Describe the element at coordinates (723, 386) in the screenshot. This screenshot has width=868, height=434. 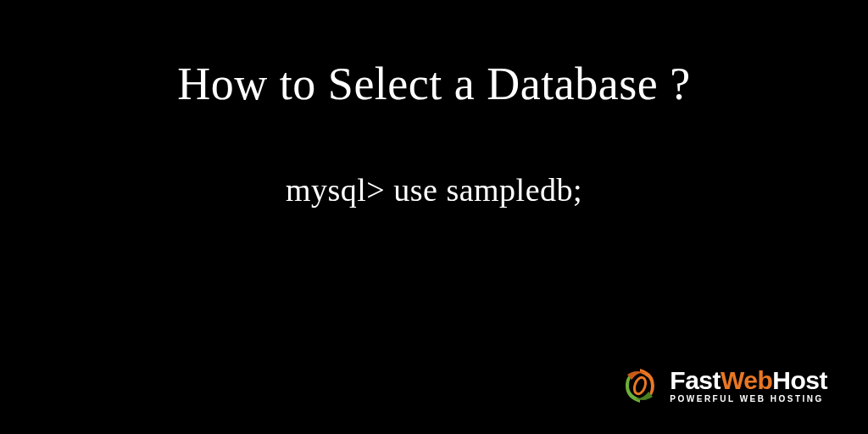
I see `brand-logo: FastWebHost POWERFUL WEB HOSTING` at that location.